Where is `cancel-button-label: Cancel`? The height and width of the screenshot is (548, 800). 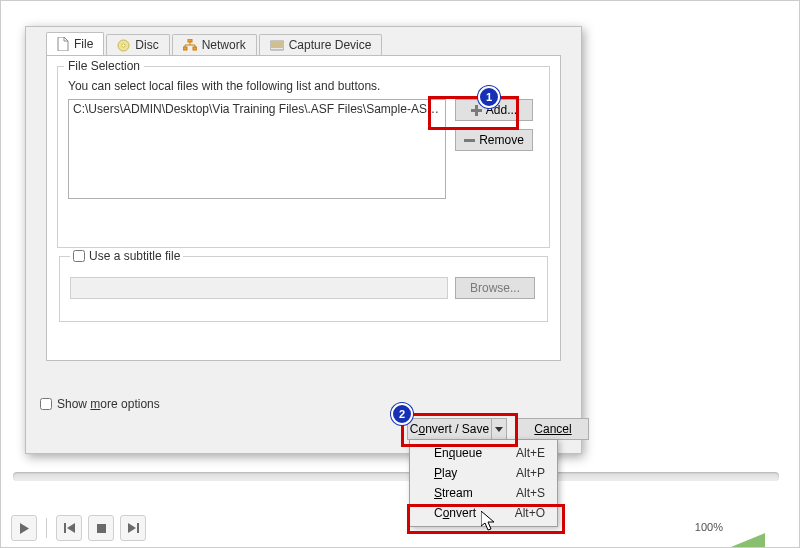 cancel-button-label: Cancel is located at coordinates (552, 429).